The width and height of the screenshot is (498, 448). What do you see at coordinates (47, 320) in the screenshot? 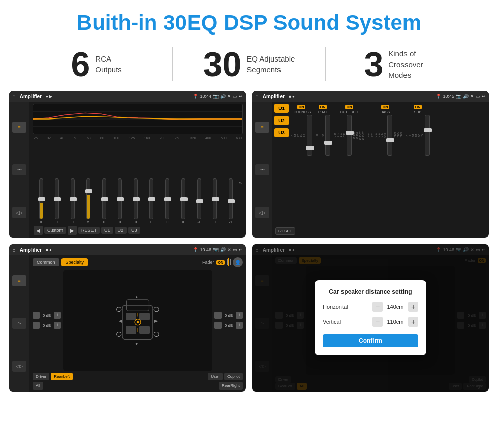
I see `left-speaker-controls: − 0 dB + − 0 dB +` at bounding box center [47, 320].